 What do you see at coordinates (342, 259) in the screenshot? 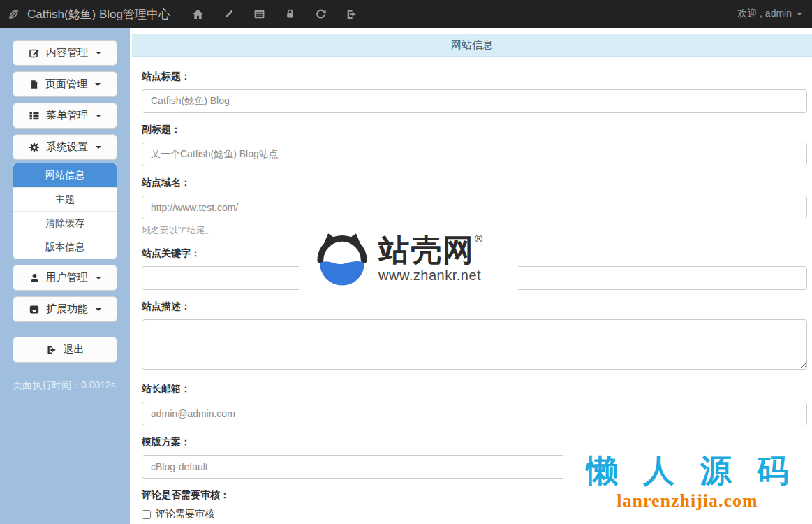
I see `cat-logo-icon` at bounding box center [342, 259].